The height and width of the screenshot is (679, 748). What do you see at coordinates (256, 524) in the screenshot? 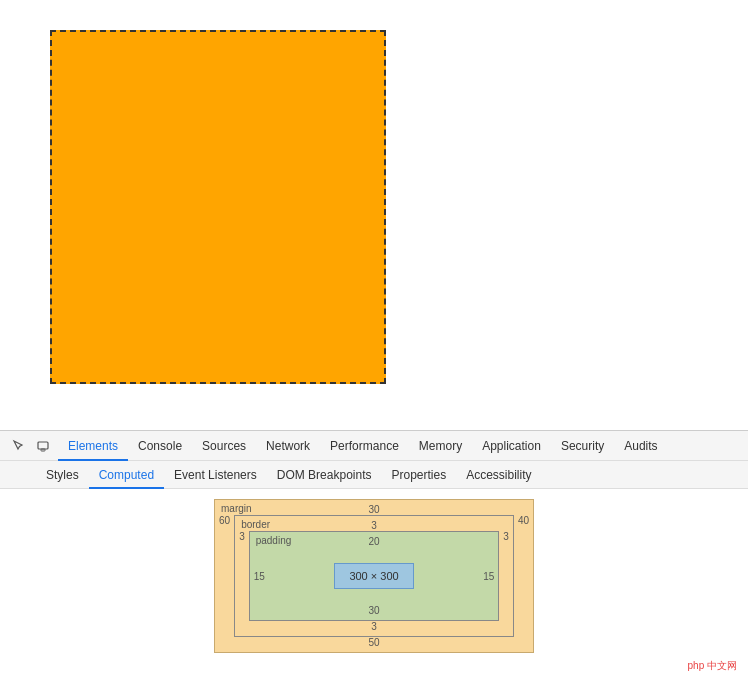
I see `border-label: border` at bounding box center [256, 524].